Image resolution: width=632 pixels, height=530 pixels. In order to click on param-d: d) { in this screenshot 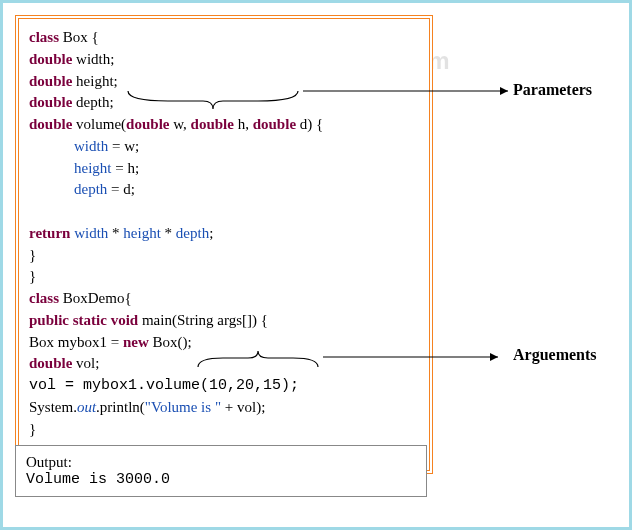, I will do `click(312, 124)`.